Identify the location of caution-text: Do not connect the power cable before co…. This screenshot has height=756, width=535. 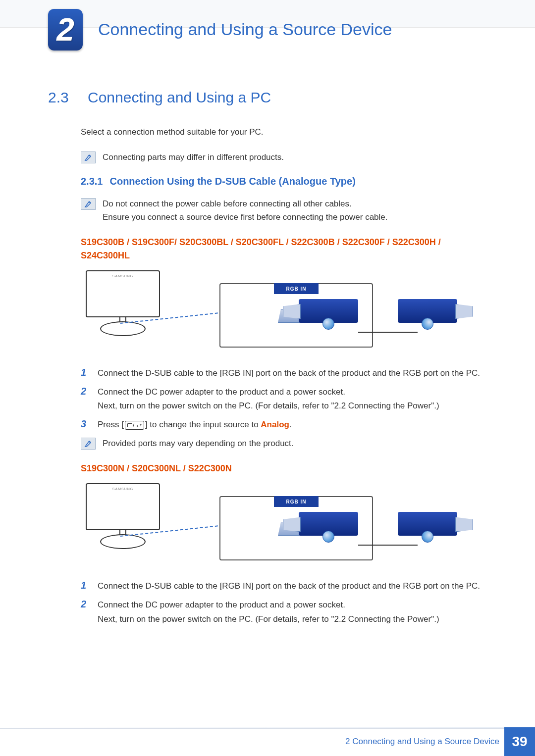
(245, 210).